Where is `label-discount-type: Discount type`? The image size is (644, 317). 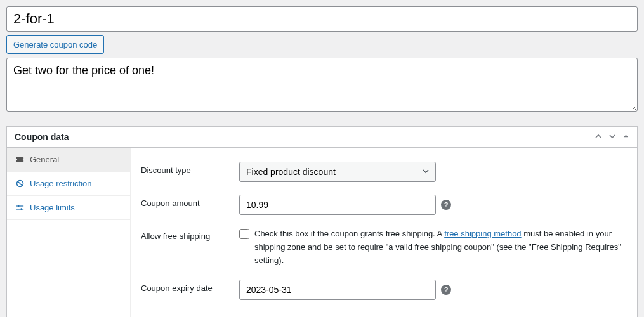
label-discount-type: Discount type is located at coordinates (190, 169).